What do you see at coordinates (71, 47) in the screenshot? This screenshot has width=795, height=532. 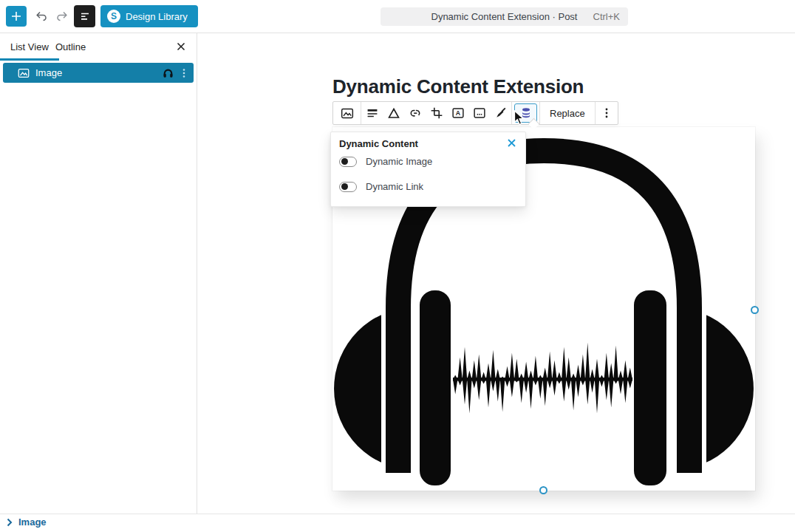 I see `tab-outline: Outline` at bounding box center [71, 47].